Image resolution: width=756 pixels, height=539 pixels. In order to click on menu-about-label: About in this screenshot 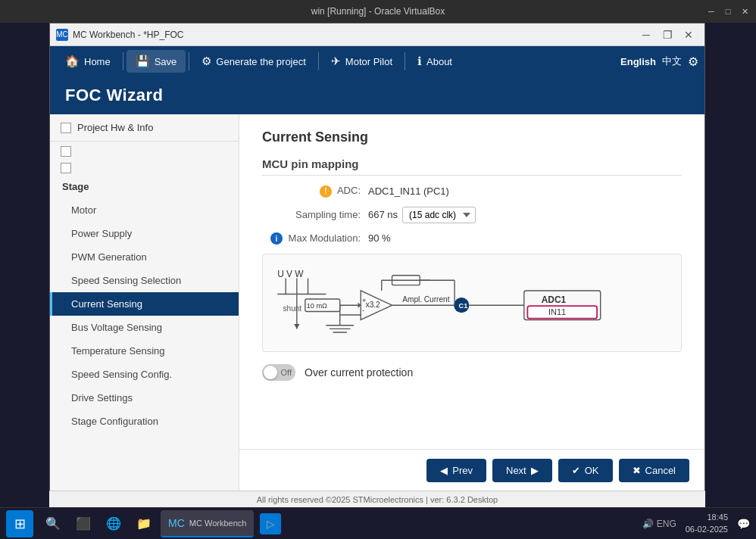, I will do `click(439, 62)`.